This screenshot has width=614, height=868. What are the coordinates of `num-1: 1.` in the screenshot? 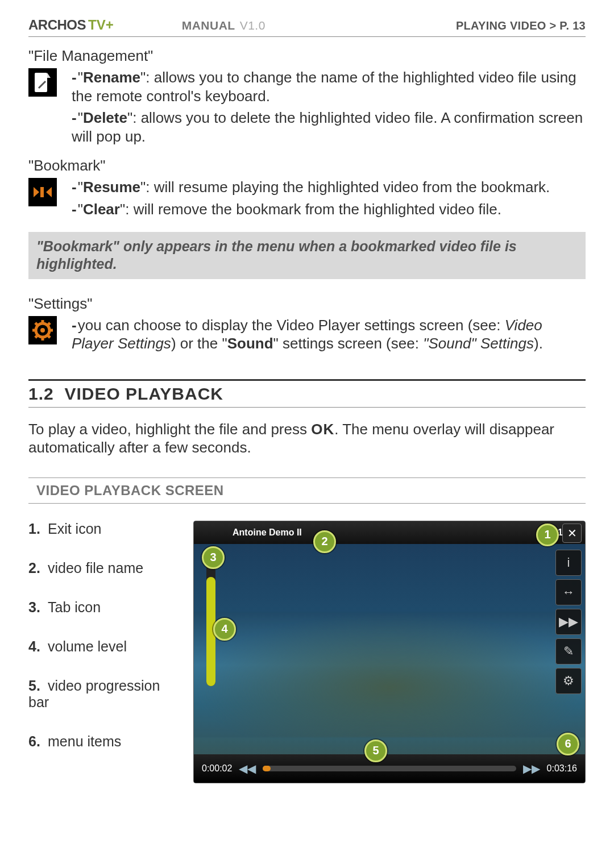 It's located at (35, 529).